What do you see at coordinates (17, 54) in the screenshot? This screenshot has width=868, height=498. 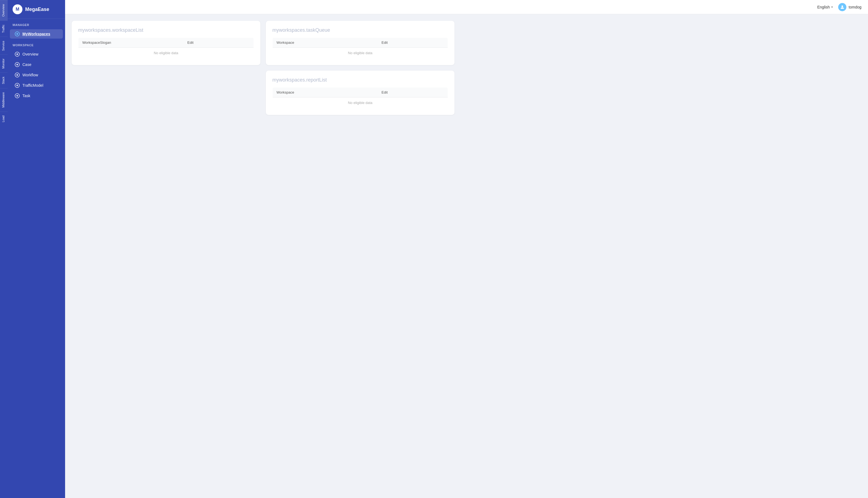 I see `overview-icon` at bounding box center [17, 54].